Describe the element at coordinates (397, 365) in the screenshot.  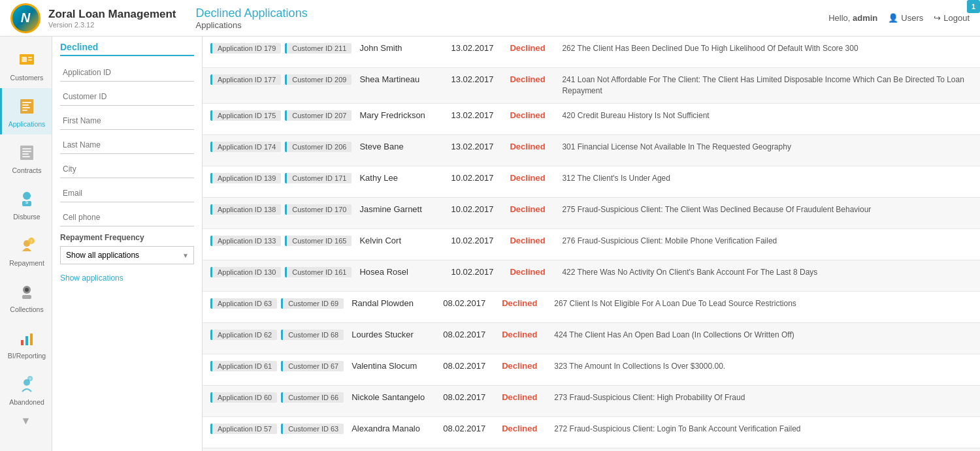
I see `app-name: Valentina Slocum` at that location.